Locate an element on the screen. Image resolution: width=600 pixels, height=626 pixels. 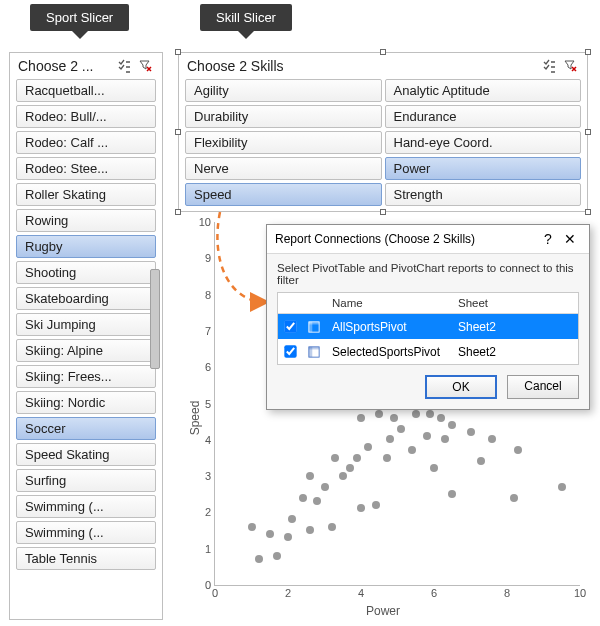
sport-item: Speed Skating is located at coordinates (86, 454).